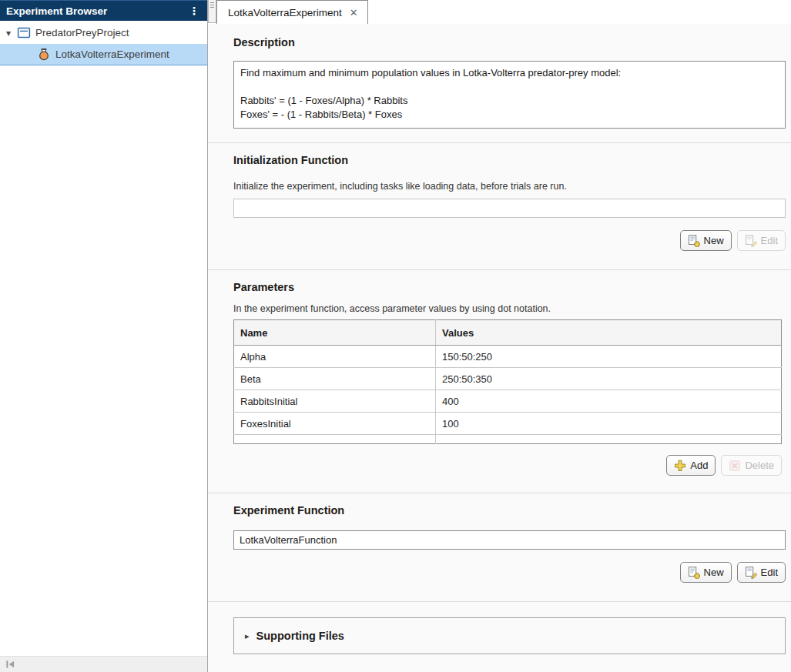 The image size is (791, 672). What do you see at coordinates (103, 11) in the screenshot?
I see `experiment-browser-header: Experiment Browser ⋮` at bounding box center [103, 11].